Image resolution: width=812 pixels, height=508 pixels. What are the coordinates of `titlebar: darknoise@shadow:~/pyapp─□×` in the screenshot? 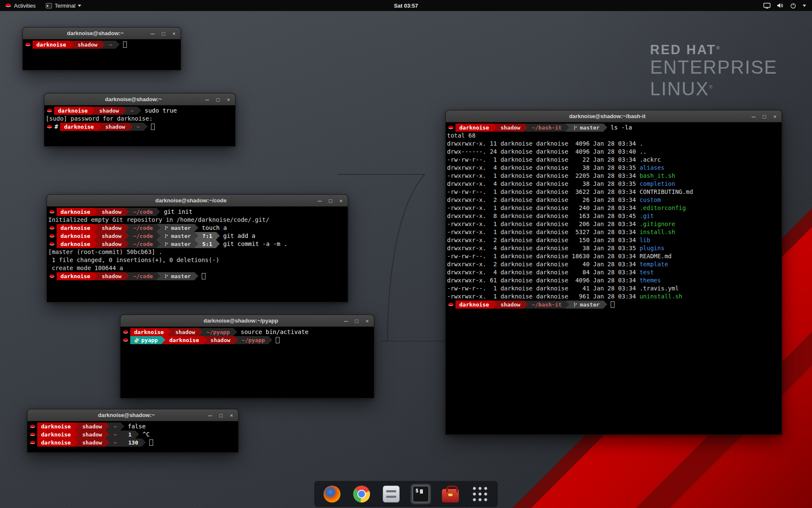 It's located at (247, 321).